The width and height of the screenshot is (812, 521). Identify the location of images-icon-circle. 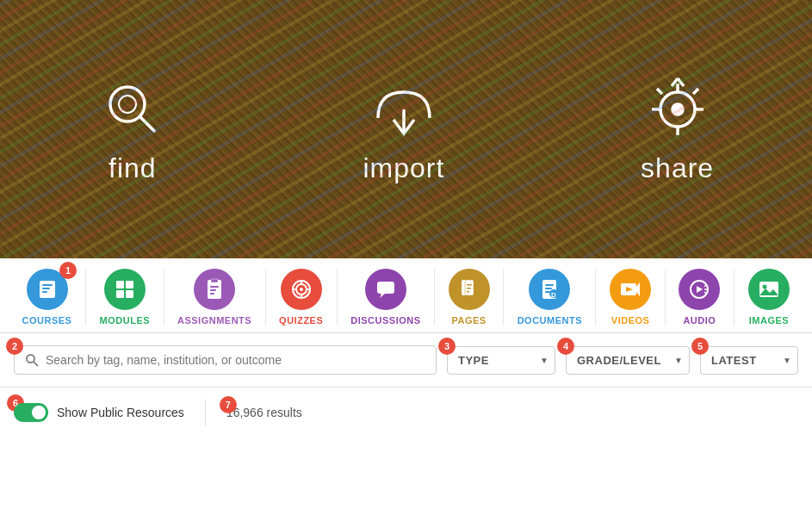
(769, 289).